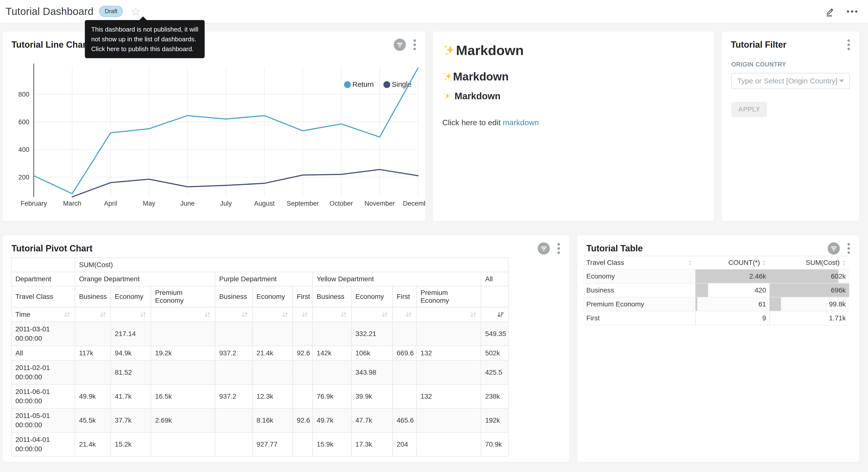 The image size is (868, 472). What do you see at coordinates (639, 318) in the screenshot?
I see `travel-class-cell: First` at bounding box center [639, 318].